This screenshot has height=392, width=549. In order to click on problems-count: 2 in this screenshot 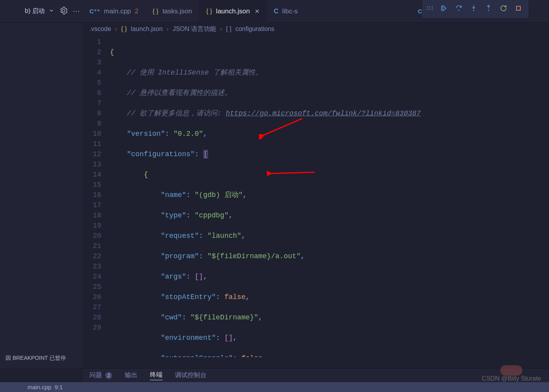, I will do `click(109, 376)`.